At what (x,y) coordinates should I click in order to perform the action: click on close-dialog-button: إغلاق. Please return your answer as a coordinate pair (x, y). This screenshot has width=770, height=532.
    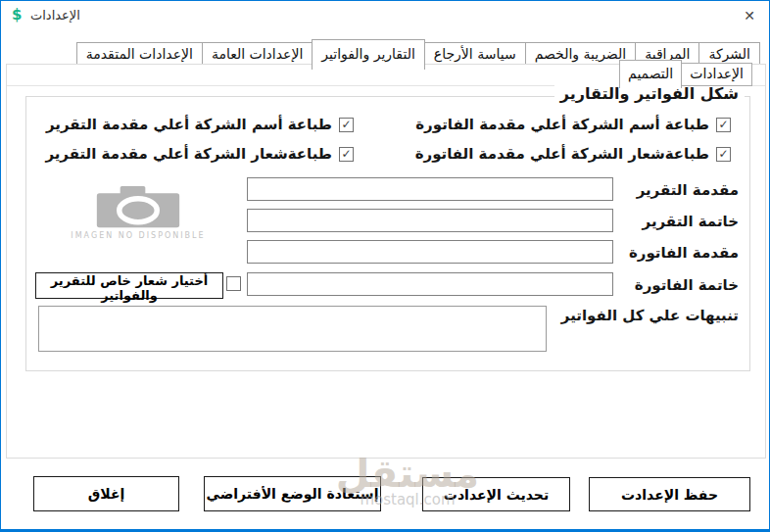
    Looking at the image, I should click on (106, 494).